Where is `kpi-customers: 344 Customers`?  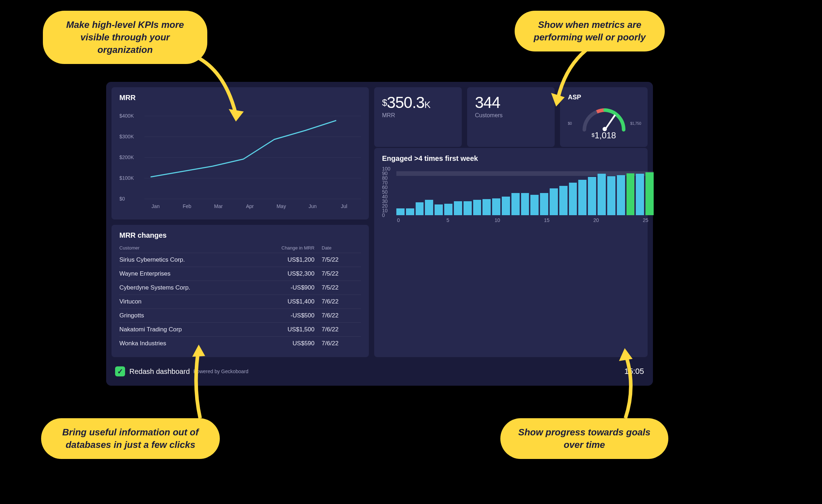
kpi-customers: 344 Customers is located at coordinates (511, 117).